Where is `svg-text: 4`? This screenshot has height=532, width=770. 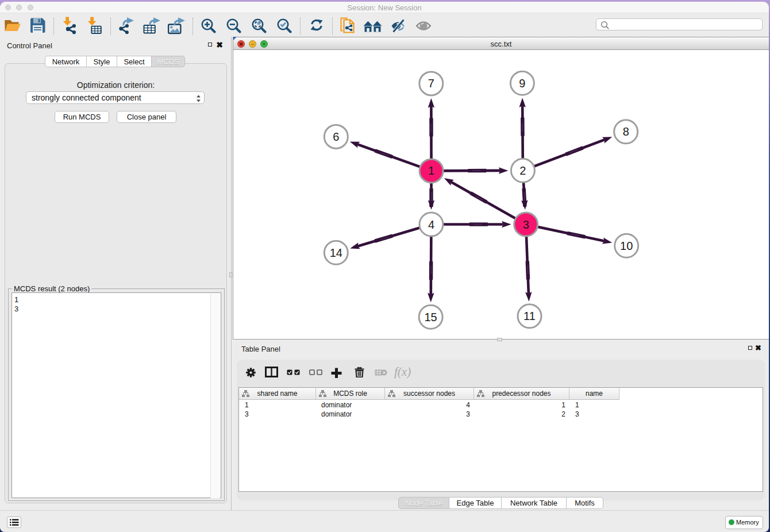 svg-text: 4 is located at coordinates (431, 225).